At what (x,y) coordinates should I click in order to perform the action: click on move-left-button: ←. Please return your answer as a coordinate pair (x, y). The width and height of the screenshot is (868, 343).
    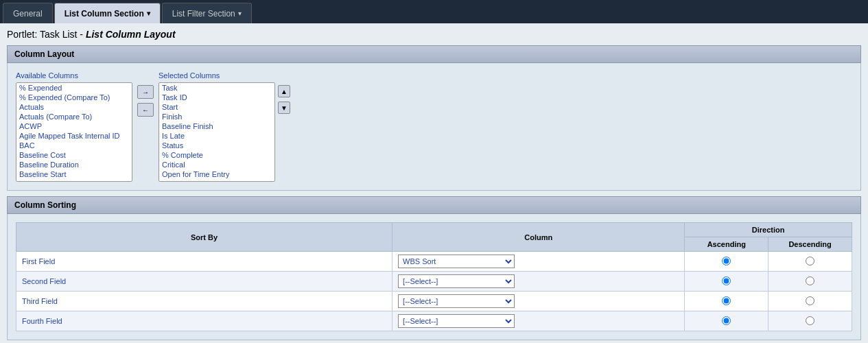
    Looking at the image, I should click on (145, 110).